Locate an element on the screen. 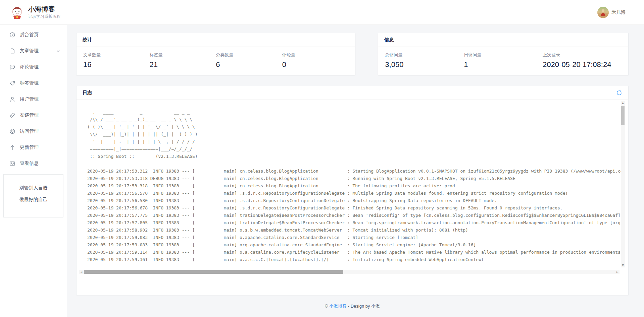  comment-icon is located at coordinates (12, 67).